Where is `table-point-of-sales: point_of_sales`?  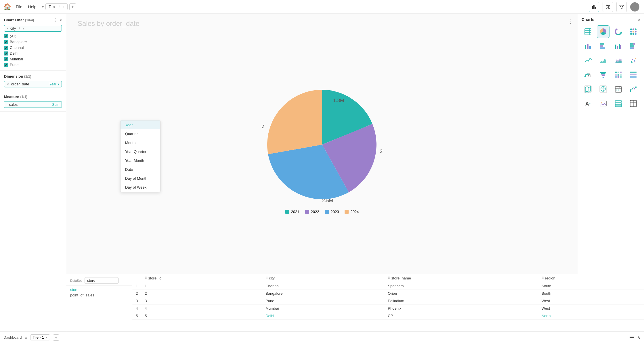 table-point-of-sales: point_of_sales is located at coordinates (99, 295).